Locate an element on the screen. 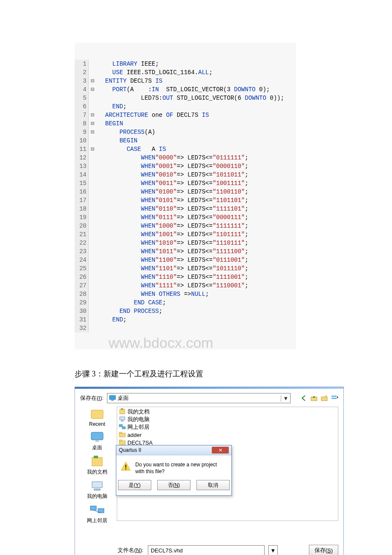 This screenshot has height=555, width=392. filename-value: DECL7S.vhd is located at coordinates (167, 551).